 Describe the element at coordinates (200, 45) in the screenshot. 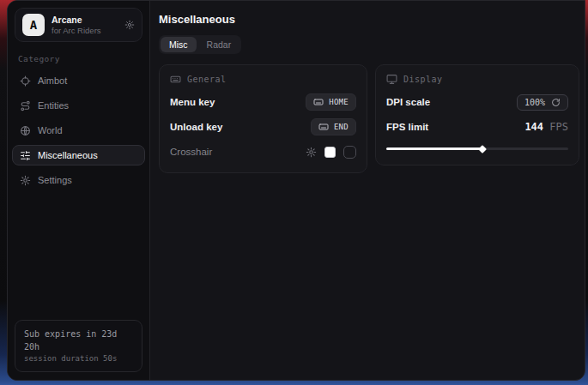

I see `tab-bar: Misc Radar` at that location.